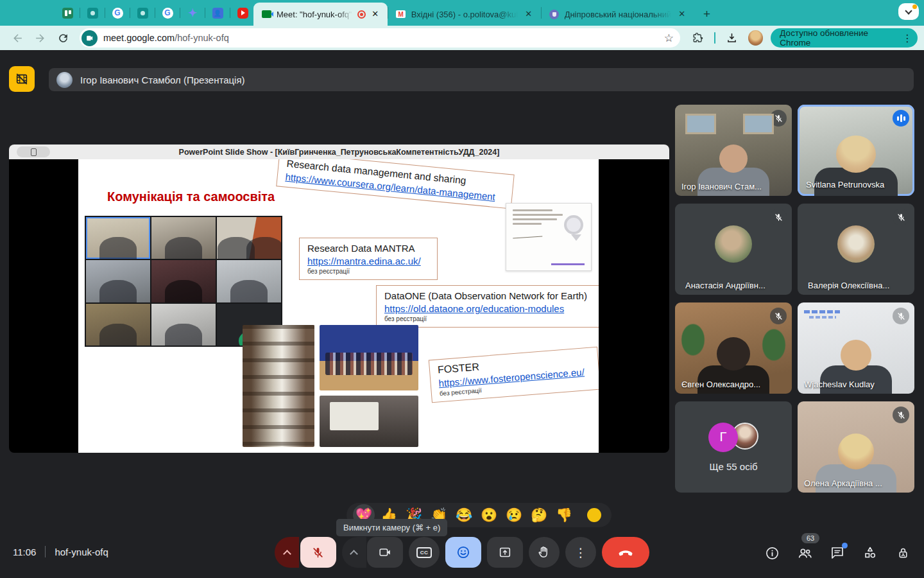 Image resolution: width=924 pixels, height=578 pixels. I want to click on forward-button, so click(40, 38).